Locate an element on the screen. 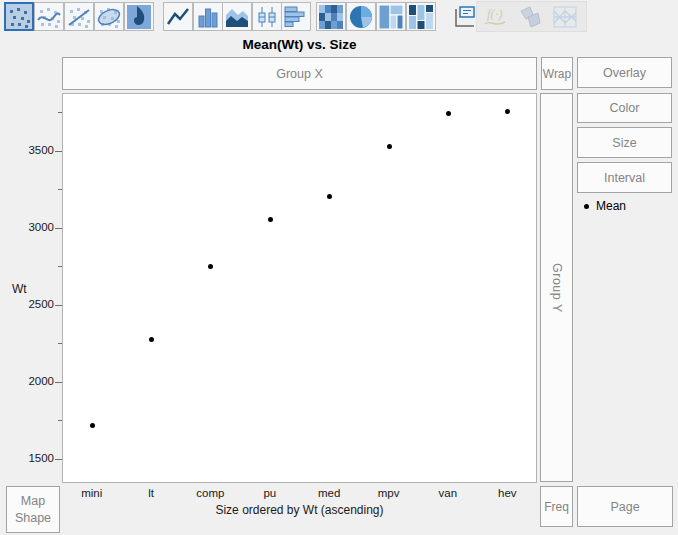  data-point-hev is located at coordinates (508, 112).